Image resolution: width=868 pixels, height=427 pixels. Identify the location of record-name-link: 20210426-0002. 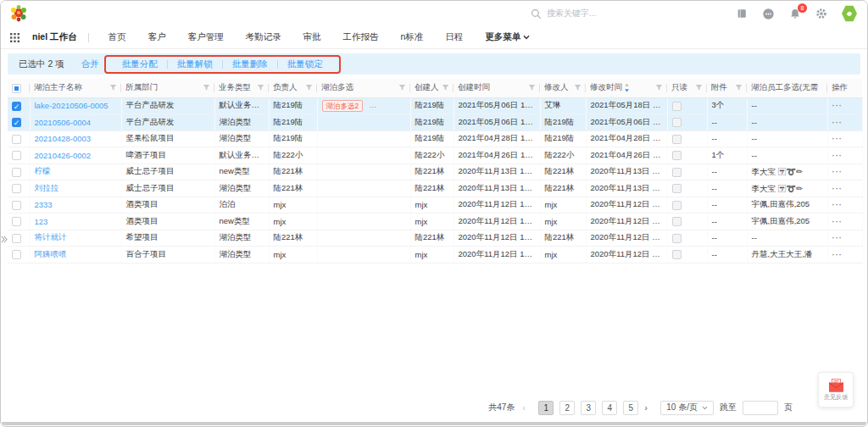
(63, 156).